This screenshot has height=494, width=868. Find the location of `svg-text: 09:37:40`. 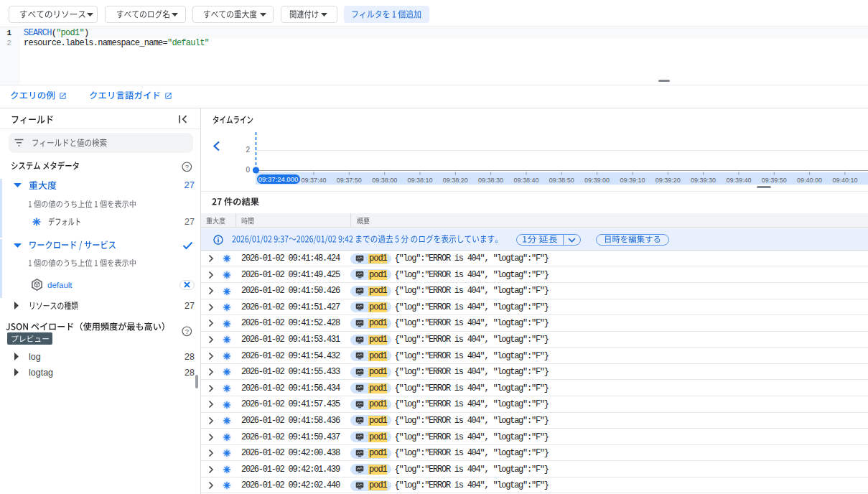

svg-text: 09:37:40 is located at coordinates (313, 180).